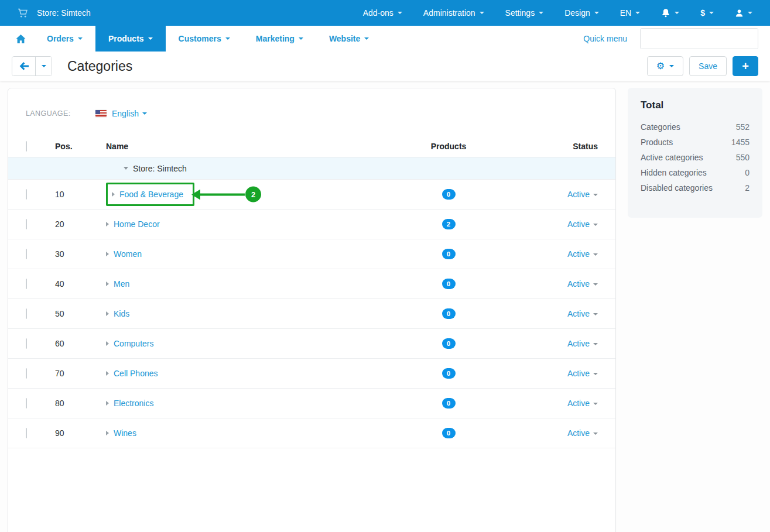 The width and height of the screenshot is (770, 532). Describe the element at coordinates (312, 344) in the screenshot. I see `table-row: 60 Computers 0 Active` at that location.